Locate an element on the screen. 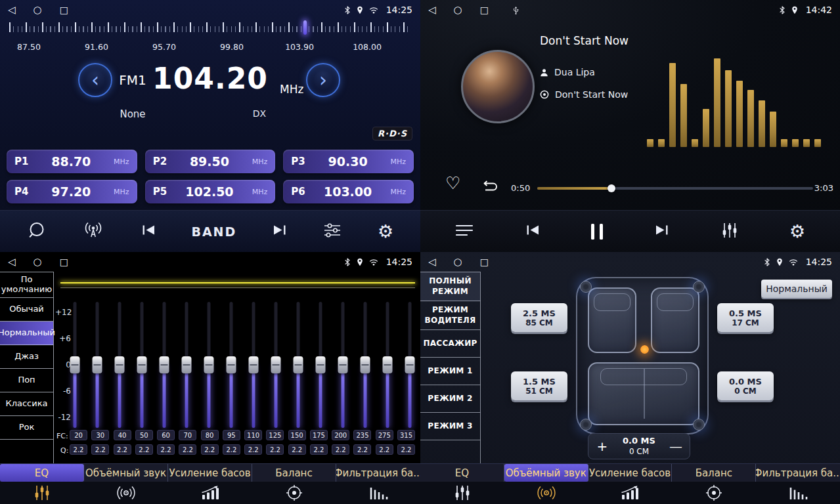 The height and width of the screenshot is (504, 840). listening-mode-item: РЕЖИМ 1 is located at coordinates (451, 371).